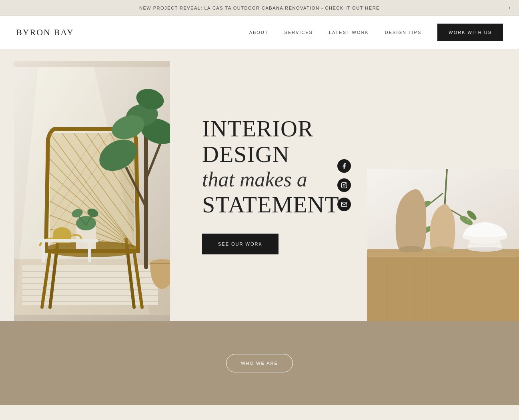 This screenshot has height=420, width=519. I want to click on nav-latest-work: LATEST WORK, so click(349, 32).